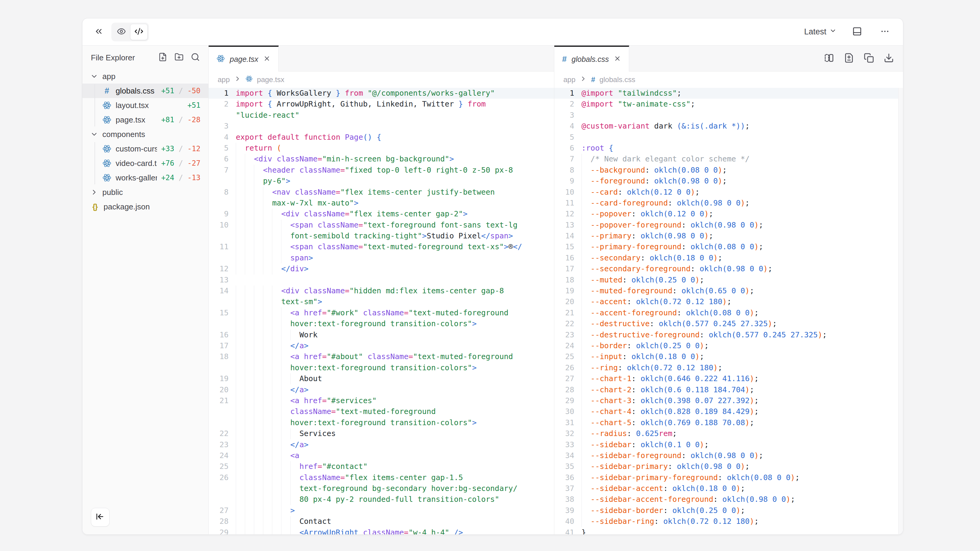  Describe the element at coordinates (729, 192) in the screenshot. I see `code-line: 10--card: oklch(0.12 0 0);` at that location.